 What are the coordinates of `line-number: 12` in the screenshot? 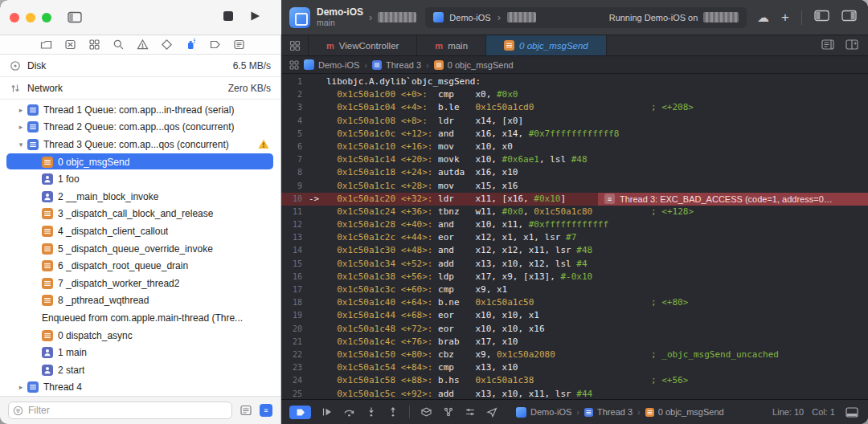 It's located at (295, 225).